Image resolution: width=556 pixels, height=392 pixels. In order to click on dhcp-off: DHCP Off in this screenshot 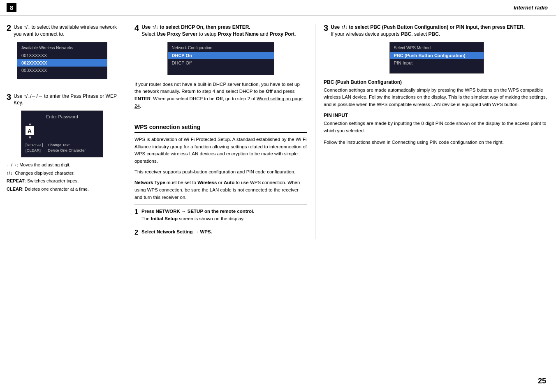, I will do `click(221, 63)`.